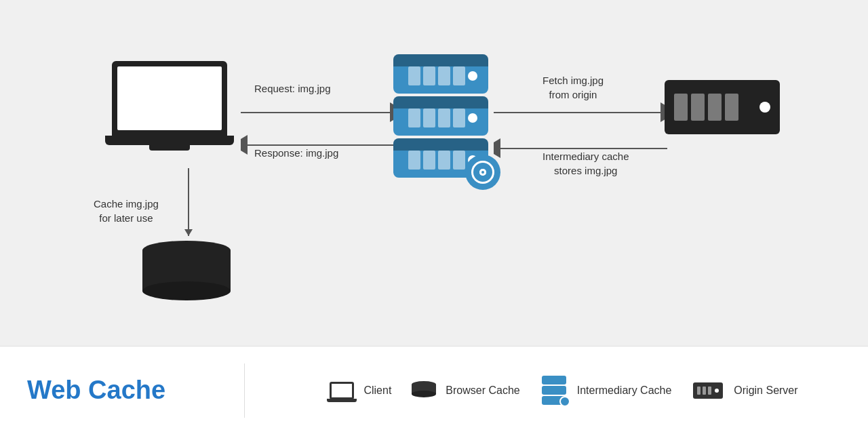  I want to click on legend-item-origin-server: Origin Server, so click(744, 391).